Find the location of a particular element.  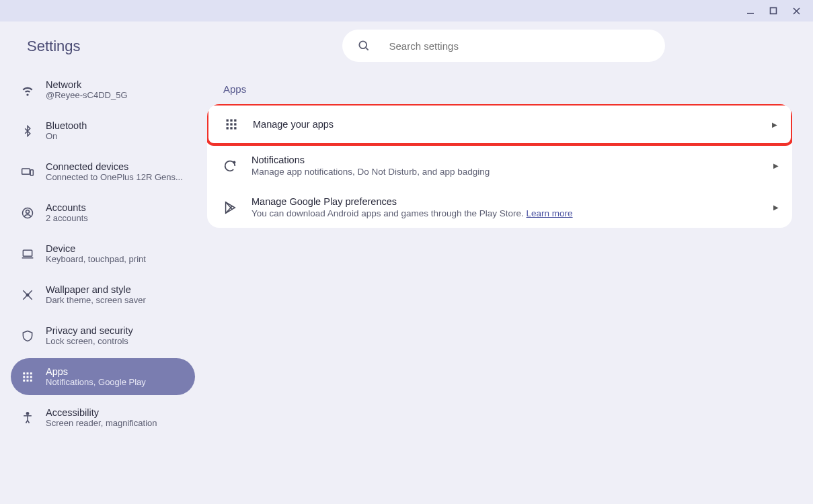

sidebar-label: Bluetooth is located at coordinates (66, 126).